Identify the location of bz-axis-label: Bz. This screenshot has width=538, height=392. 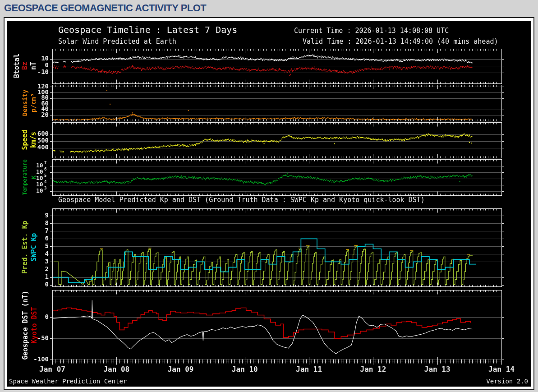
(25, 66).